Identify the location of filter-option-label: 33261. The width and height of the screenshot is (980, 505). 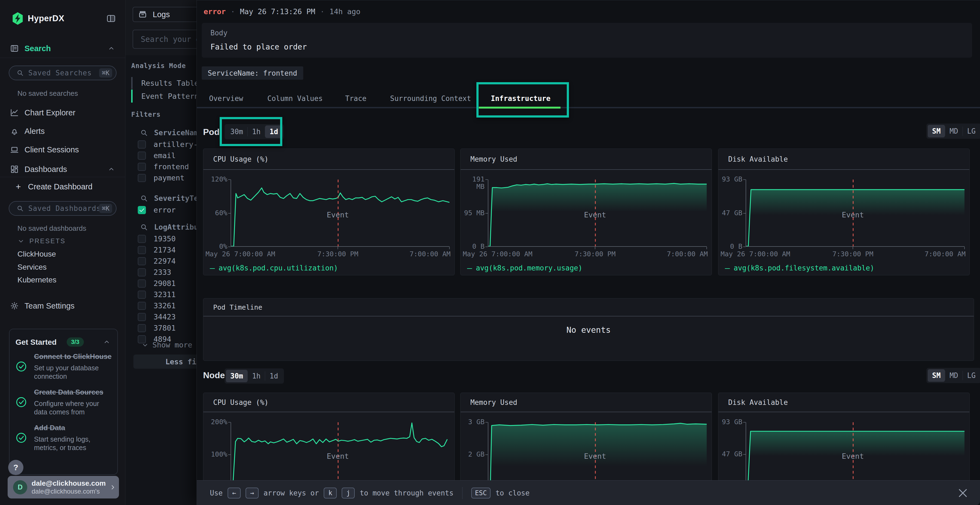
(165, 306).